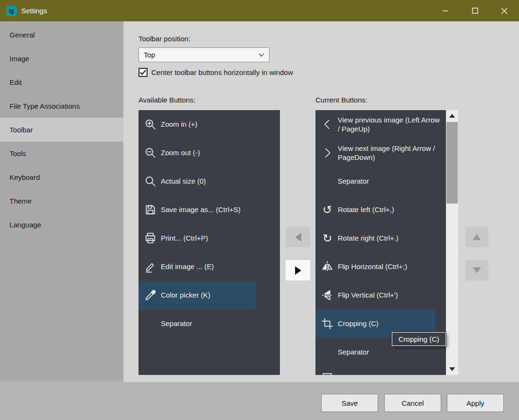  I want to click on actual-size-icon, so click(150, 181).